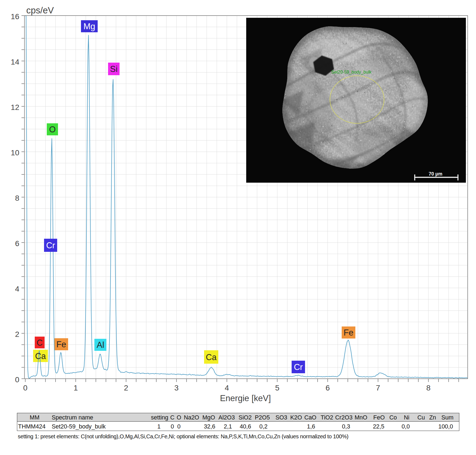  Describe the element at coordinates (52, 130) in the screenshot. I see `svg-text: O` at that location.